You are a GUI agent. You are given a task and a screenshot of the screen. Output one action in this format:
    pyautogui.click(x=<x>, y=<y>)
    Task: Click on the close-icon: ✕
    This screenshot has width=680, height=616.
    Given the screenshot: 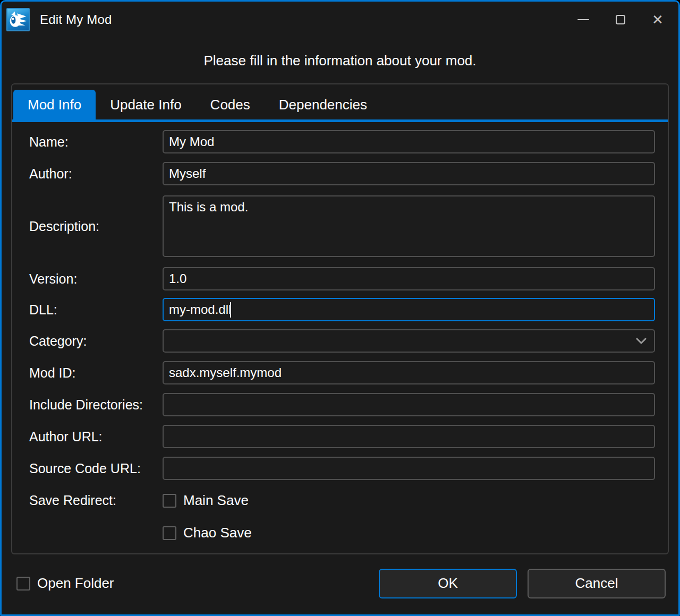 What is the action you would take?
    pyautogui.click(x=658, y=20)
    